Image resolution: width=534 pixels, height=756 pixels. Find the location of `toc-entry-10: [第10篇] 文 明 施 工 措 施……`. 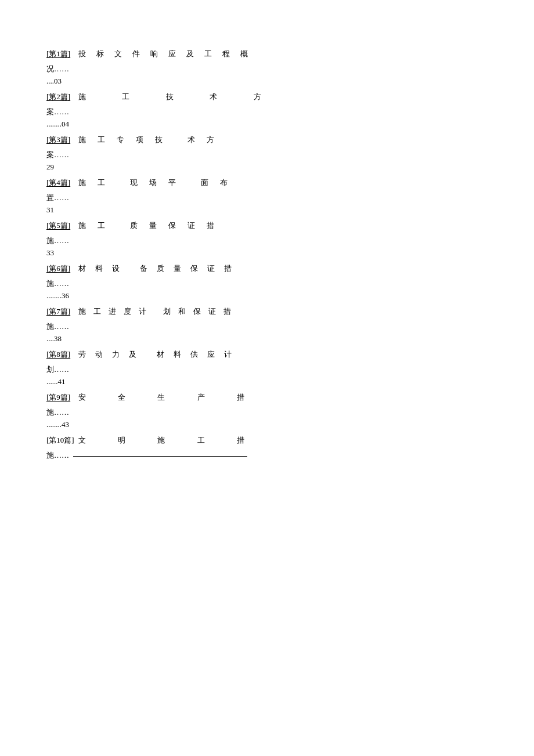

toc-entry-10: [第10篇] 文 明 施 工 措 施…… is located at coordinates (267, 448).